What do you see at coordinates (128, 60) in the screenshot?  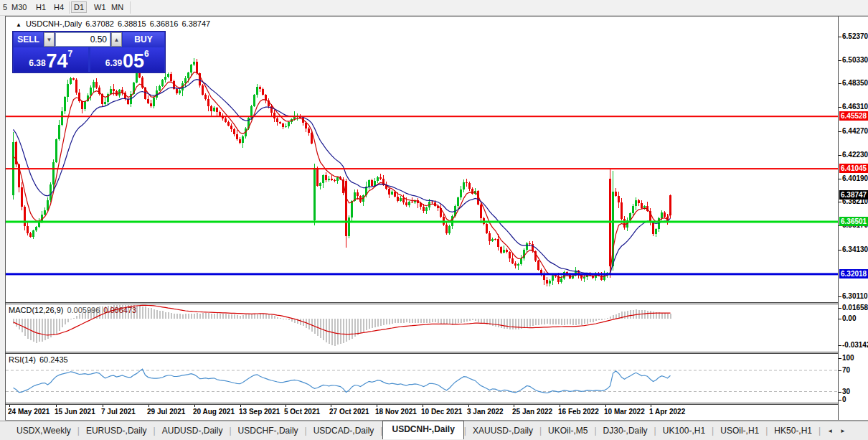 I see `buy-price-panel: 6.39 05 6` at bounding box center [128, 60].